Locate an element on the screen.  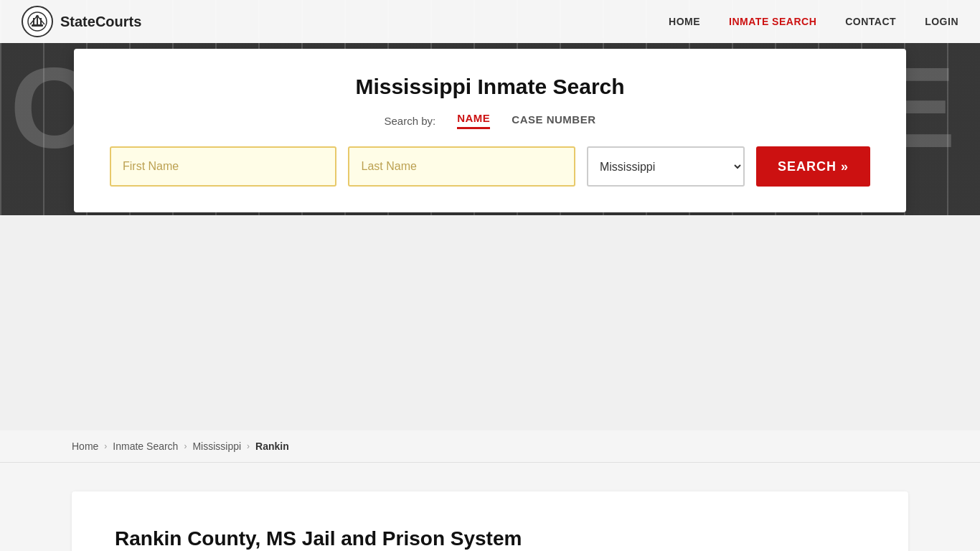
state-select: Mississippi Alabama Louisiana Tennessee is located at coordinates (666, 166).